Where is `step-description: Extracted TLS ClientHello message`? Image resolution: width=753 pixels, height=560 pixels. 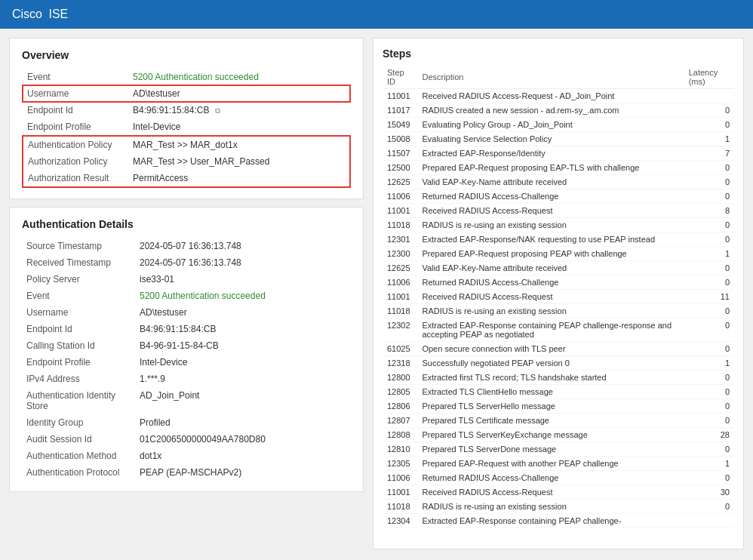 step-description: Extracted TLS ClientHello message is located at coordinates (551, 392).